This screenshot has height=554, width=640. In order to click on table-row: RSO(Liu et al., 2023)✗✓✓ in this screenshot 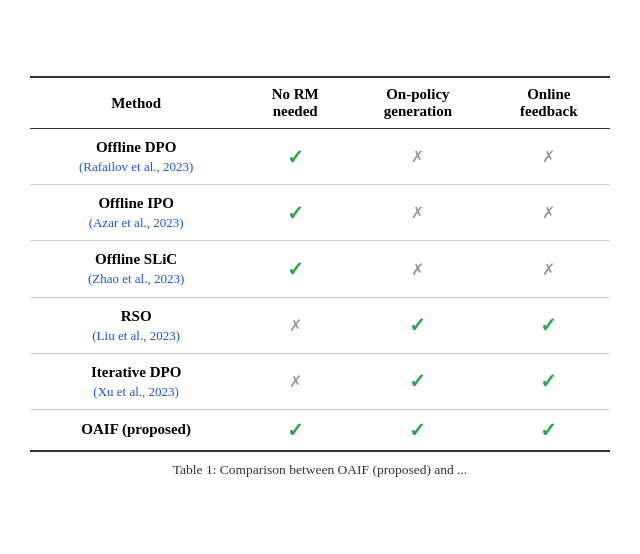, I will do `click(320, 325)`.